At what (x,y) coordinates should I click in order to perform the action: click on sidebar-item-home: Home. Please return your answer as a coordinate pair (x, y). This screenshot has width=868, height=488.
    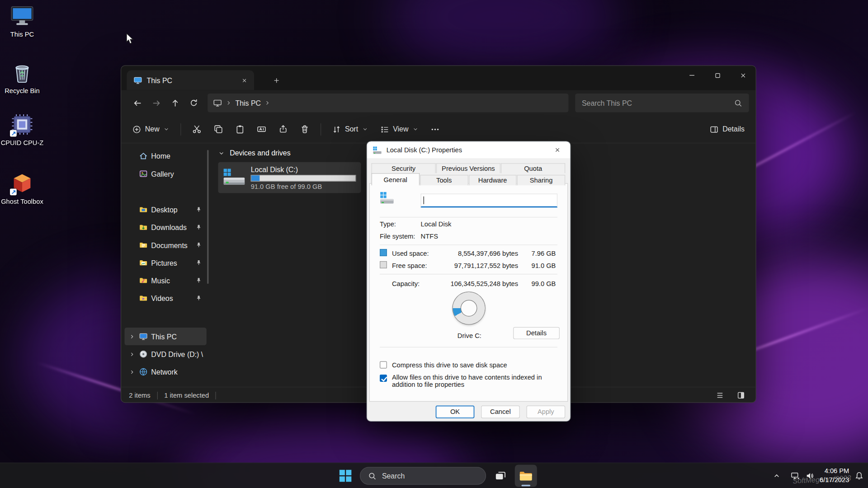
    Looking at the image, I should click on (165, 156).